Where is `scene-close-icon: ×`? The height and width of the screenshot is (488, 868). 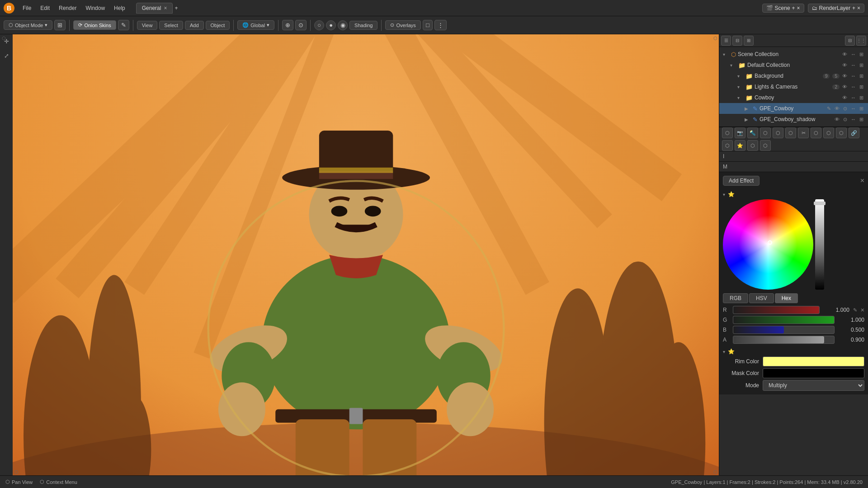 scene-close-icon: × is located at coordinates (798, 8).